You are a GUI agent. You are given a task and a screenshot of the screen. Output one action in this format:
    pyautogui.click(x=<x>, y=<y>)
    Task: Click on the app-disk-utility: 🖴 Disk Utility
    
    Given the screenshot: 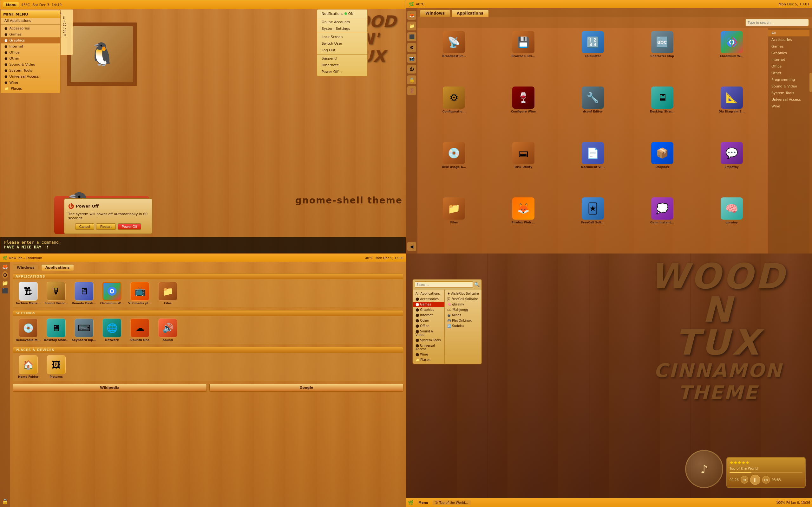 What is the action you would take?
    pyautogui.click(x=523, y=168)
    